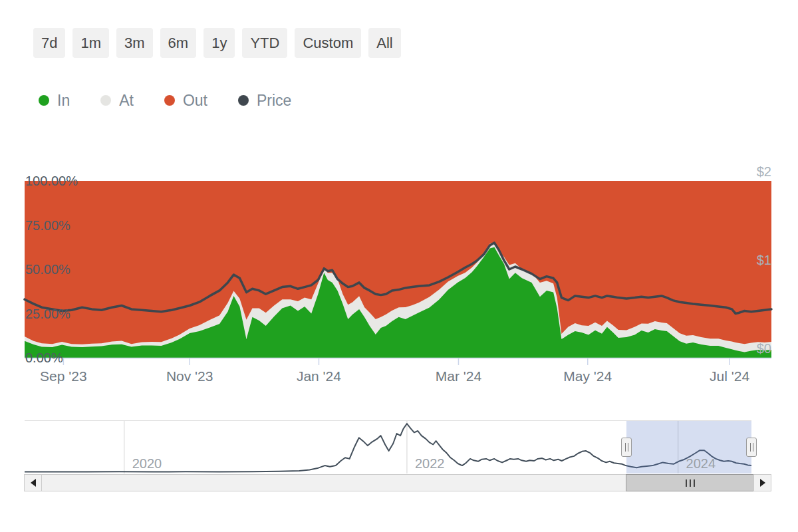 The image size is (798, 532). Describe the element at coordinates (265, 43) in the screenshot. I see `range-button-ytd: YTD` at that location.